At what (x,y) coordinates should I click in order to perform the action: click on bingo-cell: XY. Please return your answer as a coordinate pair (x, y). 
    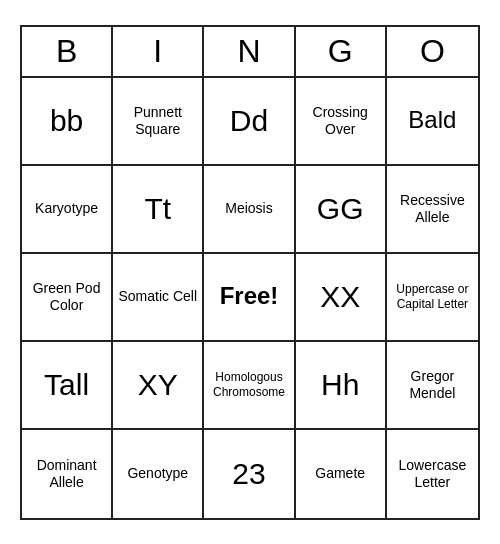
    Looking at the image, I should click on (158, 386).